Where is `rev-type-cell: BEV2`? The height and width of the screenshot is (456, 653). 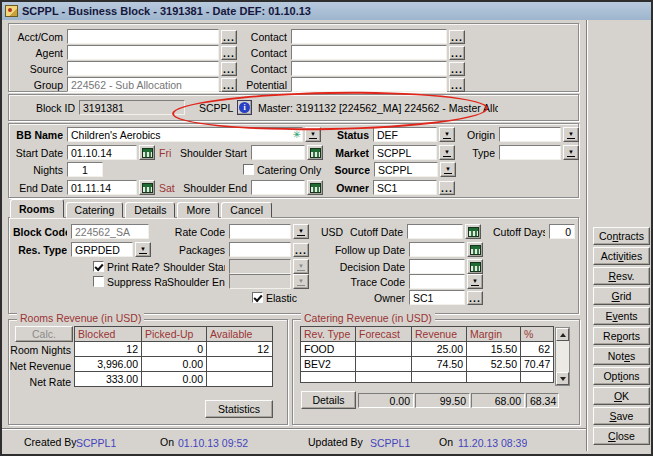 rev-type-cell: BEV2 is located at coordinates (328, 364).